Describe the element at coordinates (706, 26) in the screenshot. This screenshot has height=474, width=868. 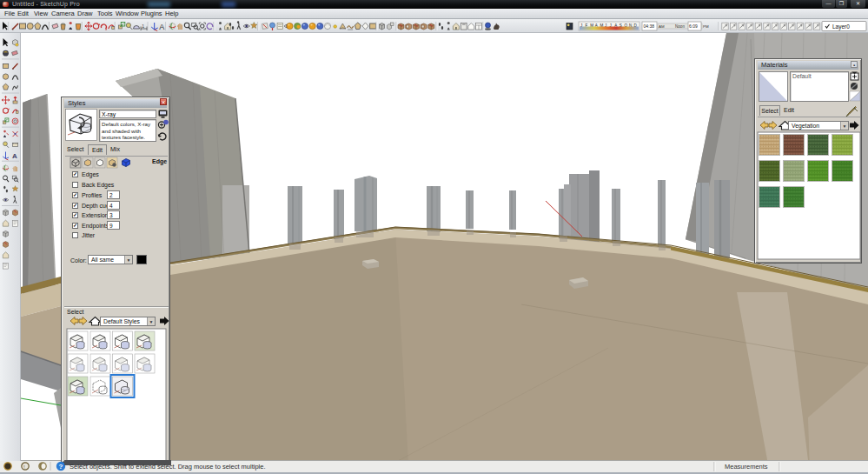
I see `svg-text: PM` at that location.